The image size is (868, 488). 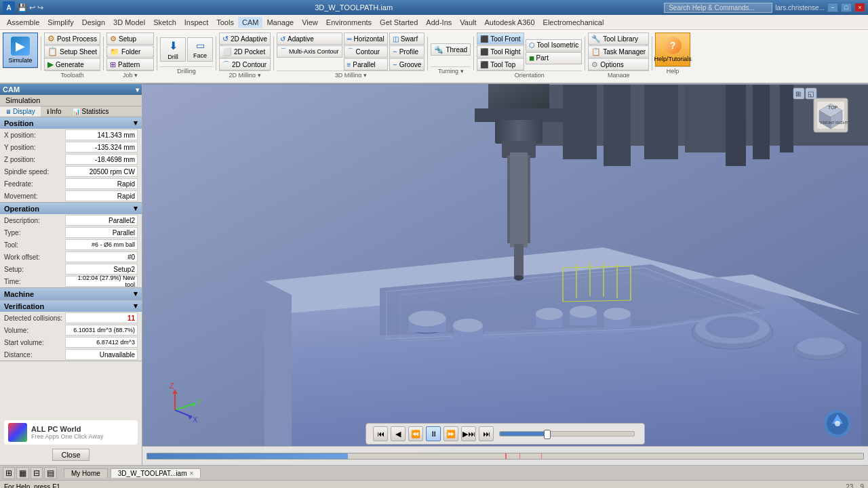 I want to click on multi-axis-contour-button: ⌒Multi-Axis Contour, so click(x=309, y=52).